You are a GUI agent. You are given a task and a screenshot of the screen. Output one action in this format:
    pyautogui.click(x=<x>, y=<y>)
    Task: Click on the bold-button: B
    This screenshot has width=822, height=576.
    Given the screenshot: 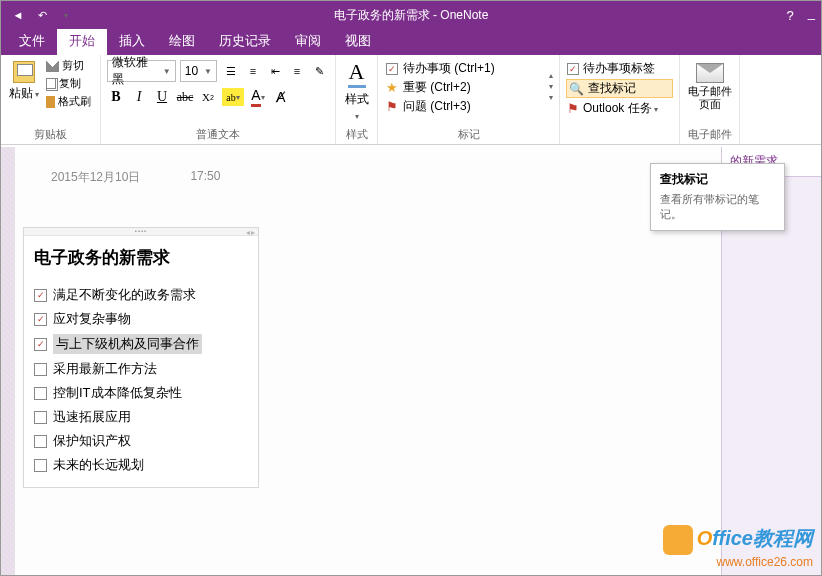 What is the action you would take?
    pyautogui.click(x=116, y=97)
    